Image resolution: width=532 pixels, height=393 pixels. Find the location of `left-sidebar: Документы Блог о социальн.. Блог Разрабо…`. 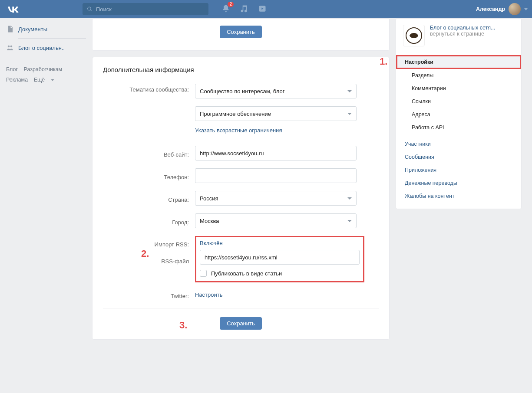

left-sidebar: Документы Блог о социальн.. Блог Разрабо… is located at coordinates (45, 179).